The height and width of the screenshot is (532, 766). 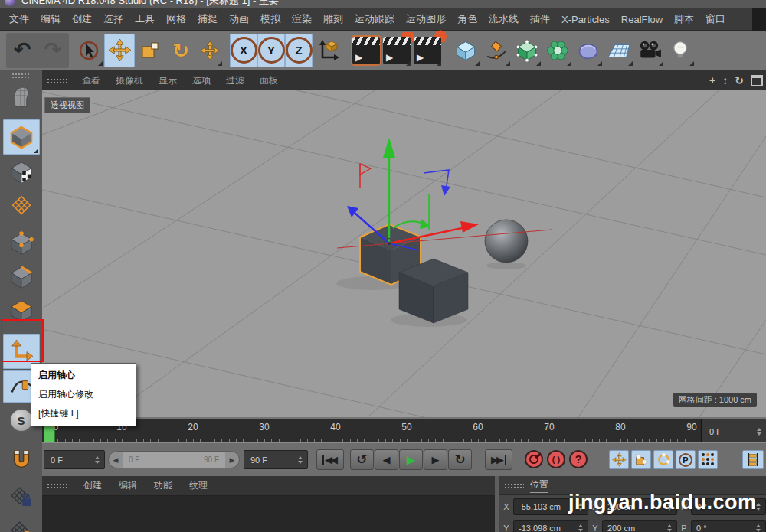 What do you see at coordinates (198, 485) in the screenshot?
I see `material-menu-texture: 纹理` at bounding box center [198, 485].